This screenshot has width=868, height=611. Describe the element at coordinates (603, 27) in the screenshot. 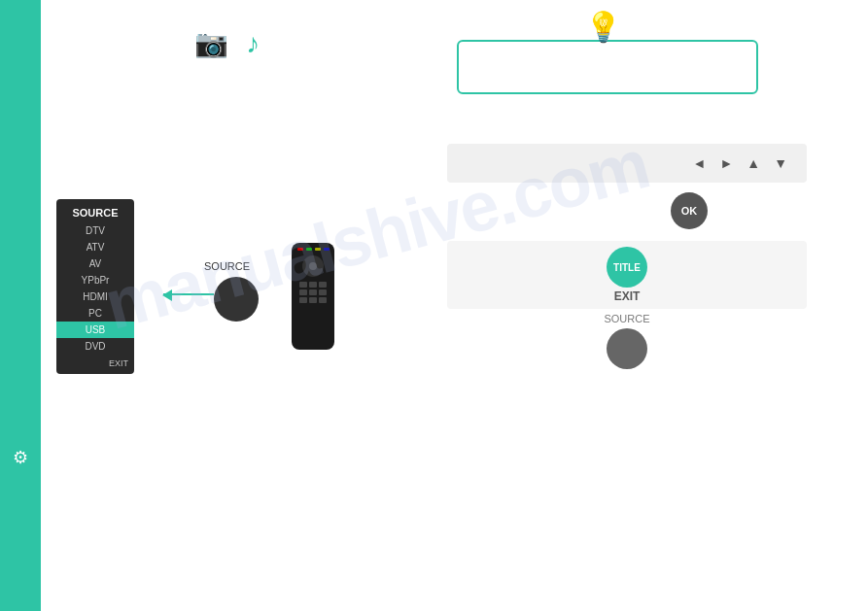

I see `bulb-icon: 💡` at that location.